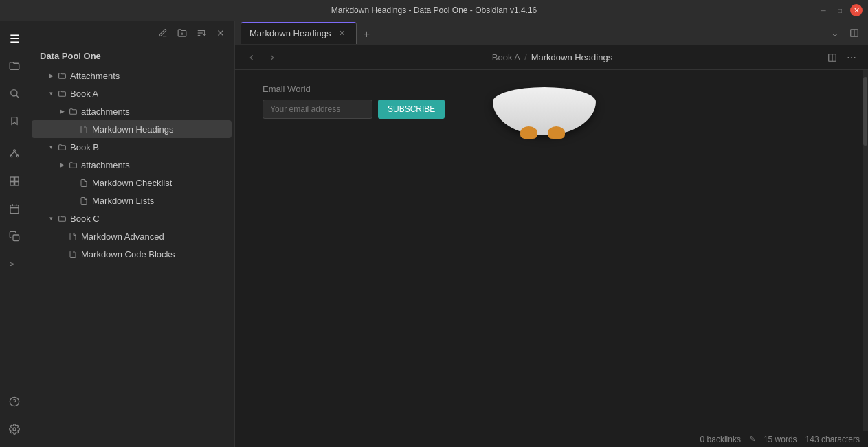 Image resolution: width=868 pixels, height=447 pixels. Describe the element at coordinates (854, 33) in the screenshot. I see `split-editor-button` at that location.